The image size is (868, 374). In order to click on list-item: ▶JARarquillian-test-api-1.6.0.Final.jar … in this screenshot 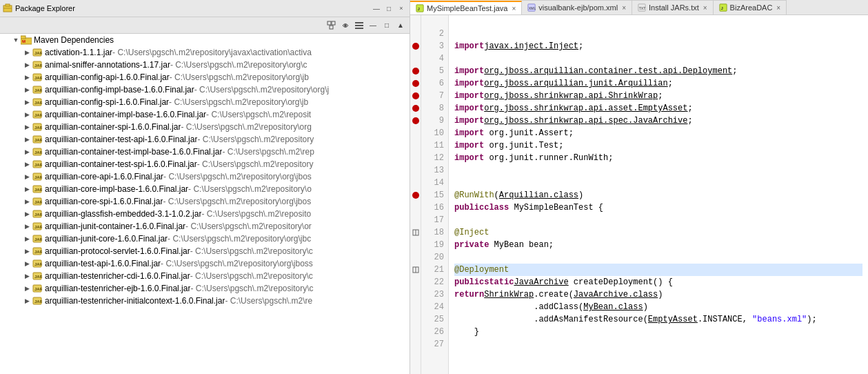, I will do `click(205, 264)`.